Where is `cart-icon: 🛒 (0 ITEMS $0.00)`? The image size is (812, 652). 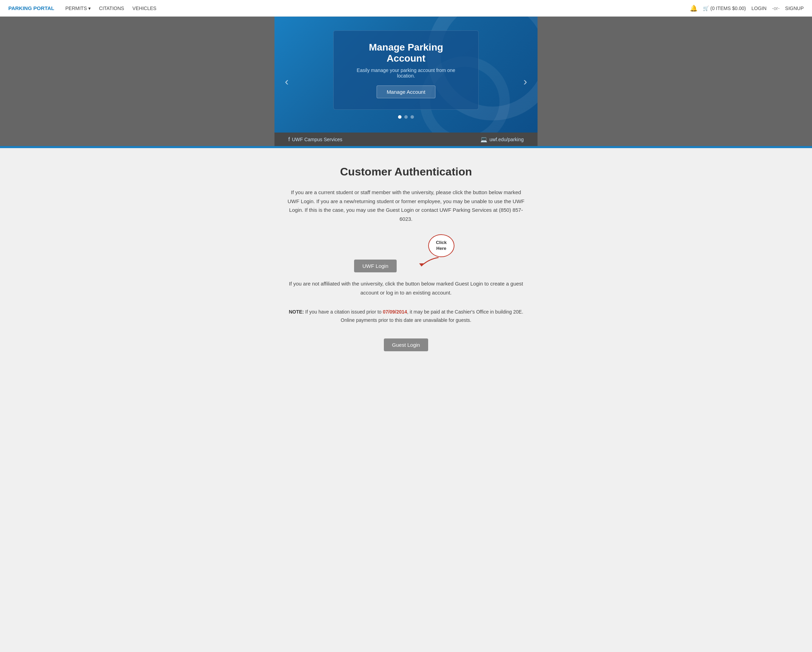
cart-icon: 🛒 (0 ITEMS $0.00) is located at coordinates (725, 8).